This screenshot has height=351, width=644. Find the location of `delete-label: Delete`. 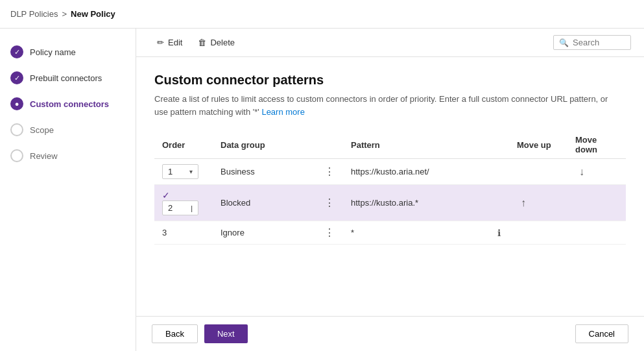

delete-label: Delete is located at coordinates (222, 43).